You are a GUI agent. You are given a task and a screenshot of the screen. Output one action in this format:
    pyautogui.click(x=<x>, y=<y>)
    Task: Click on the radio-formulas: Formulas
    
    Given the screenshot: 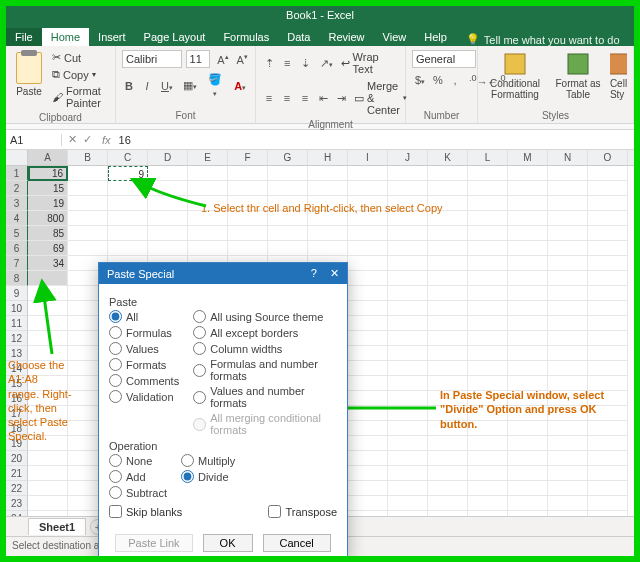 What is the action you would take?
    pyautogui.click(x=144, y=332)
    